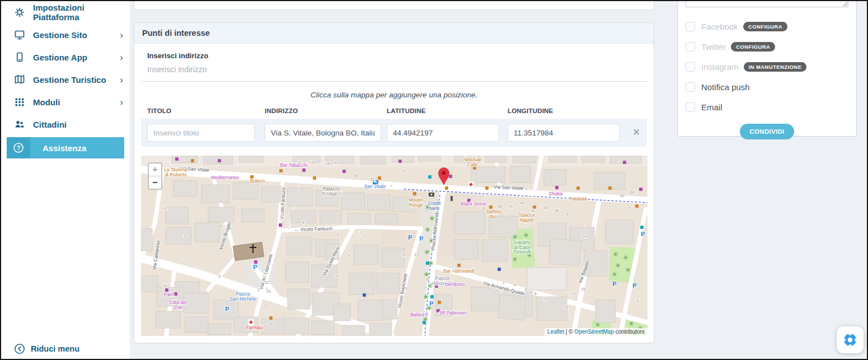  I want to click on zoom-out-button: −, so click(155, 183).